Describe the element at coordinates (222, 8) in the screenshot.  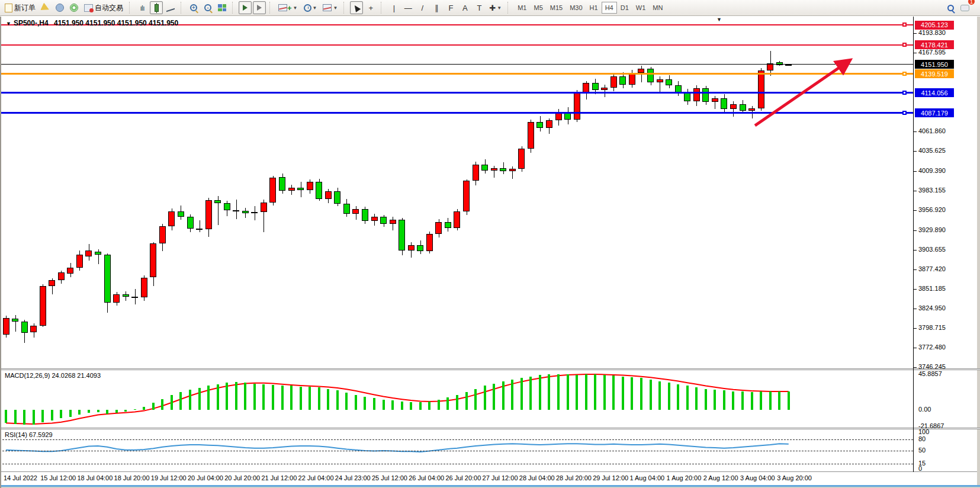
I see `tile-windows-button` at that location.